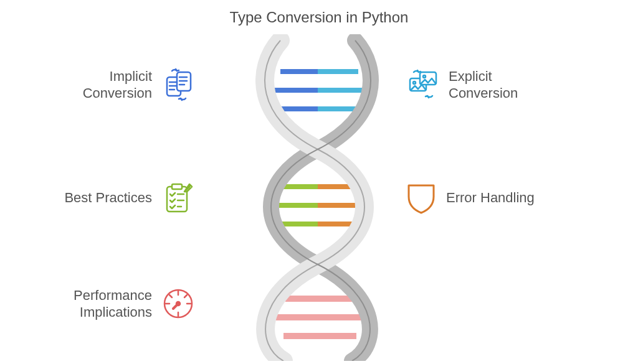  Describe the element at coordinates (130, 198) in the screenshot. I see `item-best-practices: Best Practices` at that location.